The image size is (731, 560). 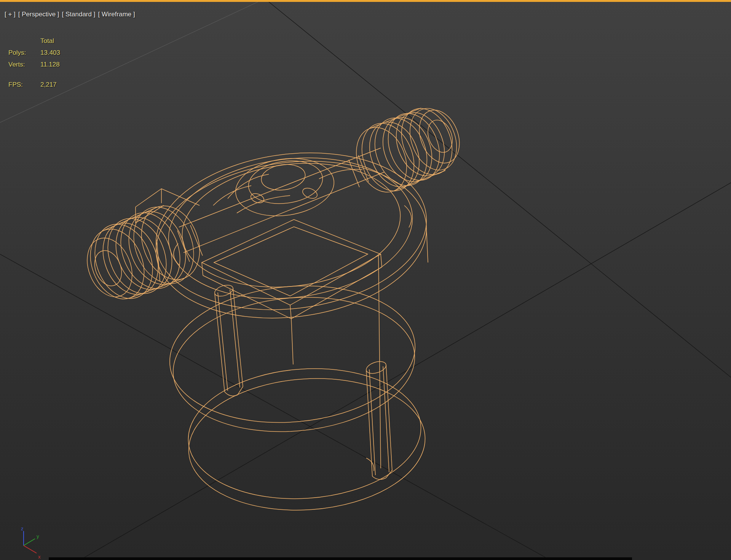 I want to click on active-viewport-border, so click(x=366, y=1).